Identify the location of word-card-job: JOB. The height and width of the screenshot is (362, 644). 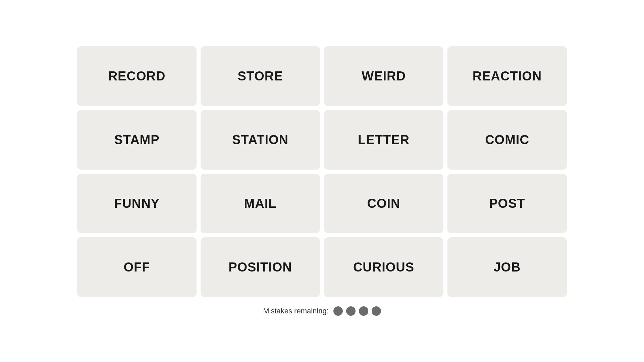
(507, 267).